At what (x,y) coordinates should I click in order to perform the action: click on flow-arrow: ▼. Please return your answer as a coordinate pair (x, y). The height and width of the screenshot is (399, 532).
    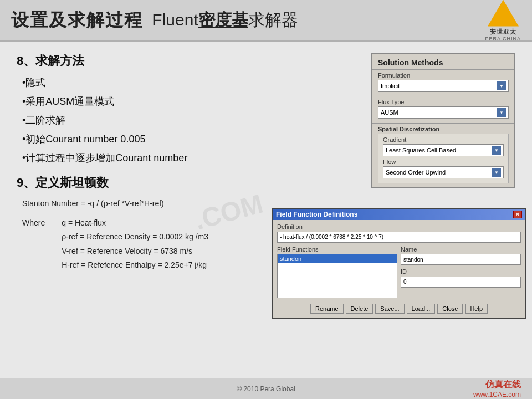
    Looking at the image, I should click on (497, 172).